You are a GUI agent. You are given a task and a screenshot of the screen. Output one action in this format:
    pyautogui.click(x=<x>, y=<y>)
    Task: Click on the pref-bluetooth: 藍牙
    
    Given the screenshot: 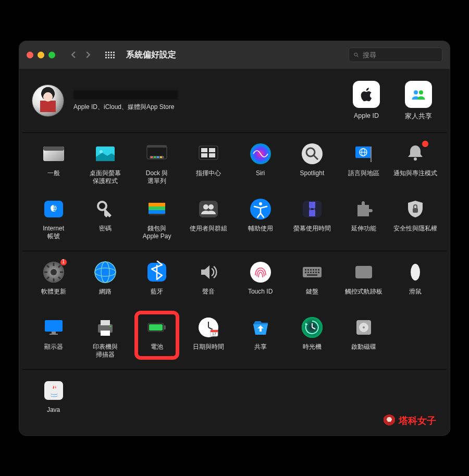 What is the action you would take?
    pyautogui.click(x=157, y=282)
    